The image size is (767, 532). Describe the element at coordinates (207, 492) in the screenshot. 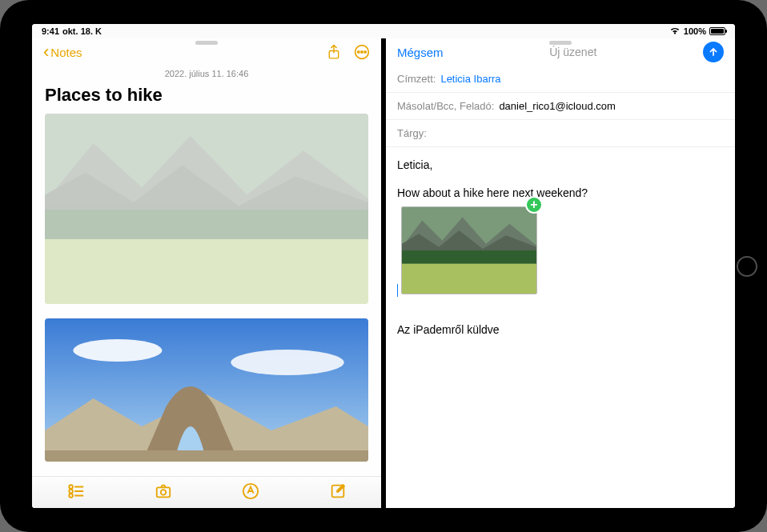

I see `notes-toolbar` at that location.